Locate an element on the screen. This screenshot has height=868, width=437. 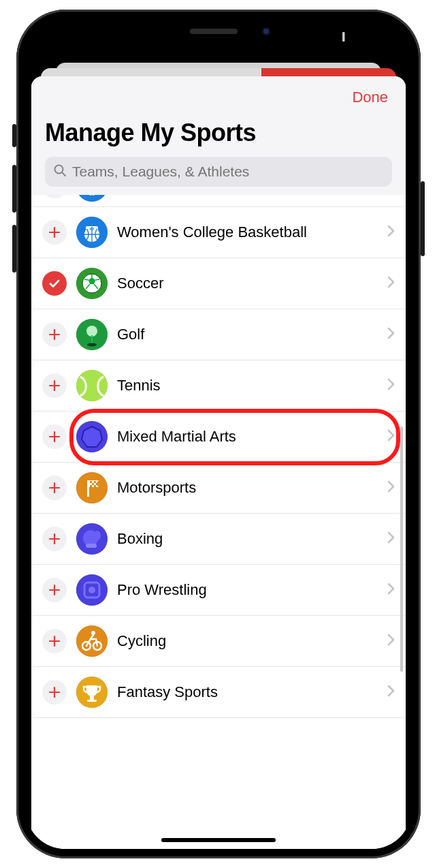
volume-down-button is located at coordinates (14, 249).